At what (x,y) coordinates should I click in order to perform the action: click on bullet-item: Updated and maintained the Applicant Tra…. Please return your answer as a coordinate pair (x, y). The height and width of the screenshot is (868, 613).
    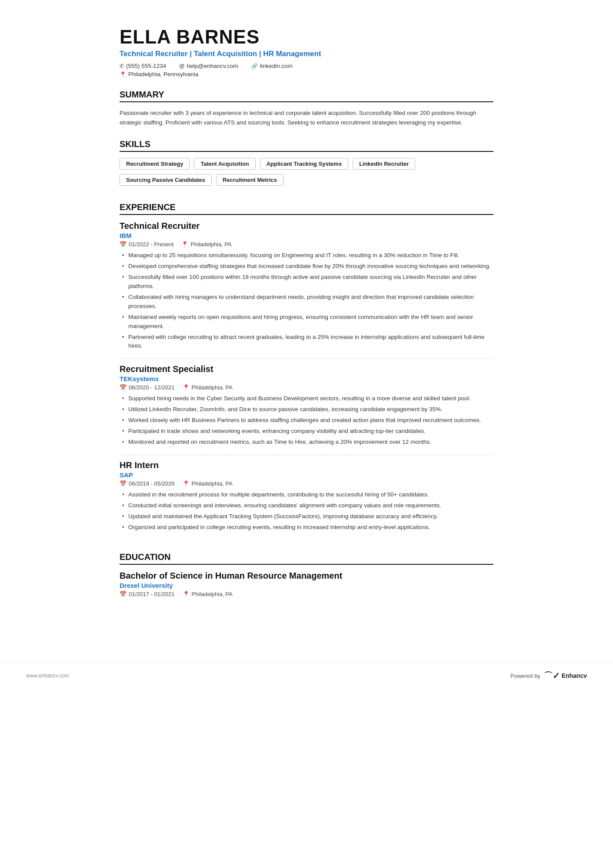
    Looking at the image, I should click on (307, 517).